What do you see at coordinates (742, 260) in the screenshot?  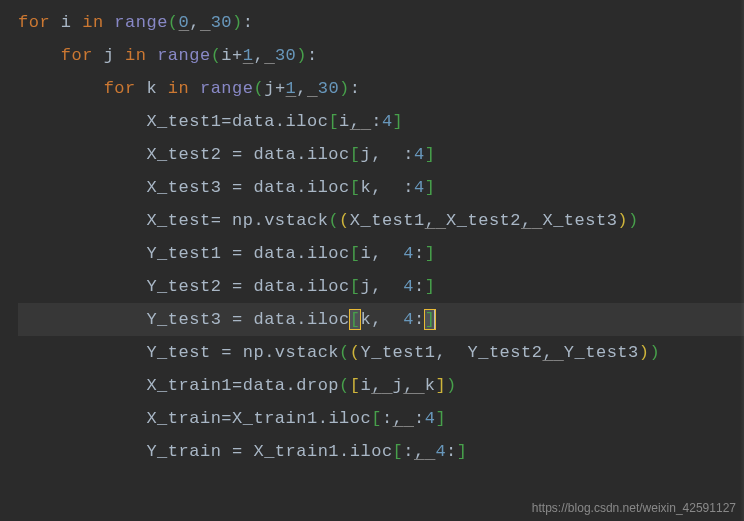 I see `right-border` at bounding box center [742, 260].